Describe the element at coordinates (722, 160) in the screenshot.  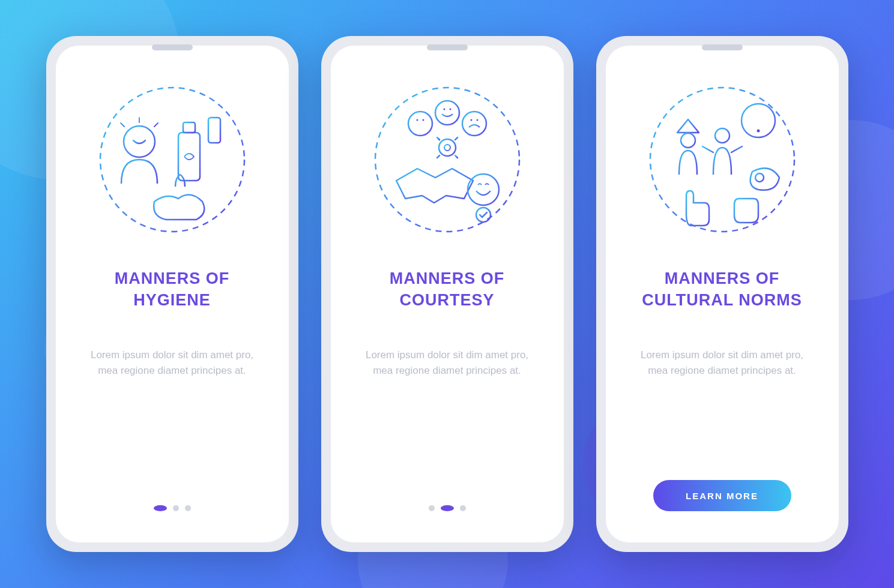
I see `cultural-icon` at that location.